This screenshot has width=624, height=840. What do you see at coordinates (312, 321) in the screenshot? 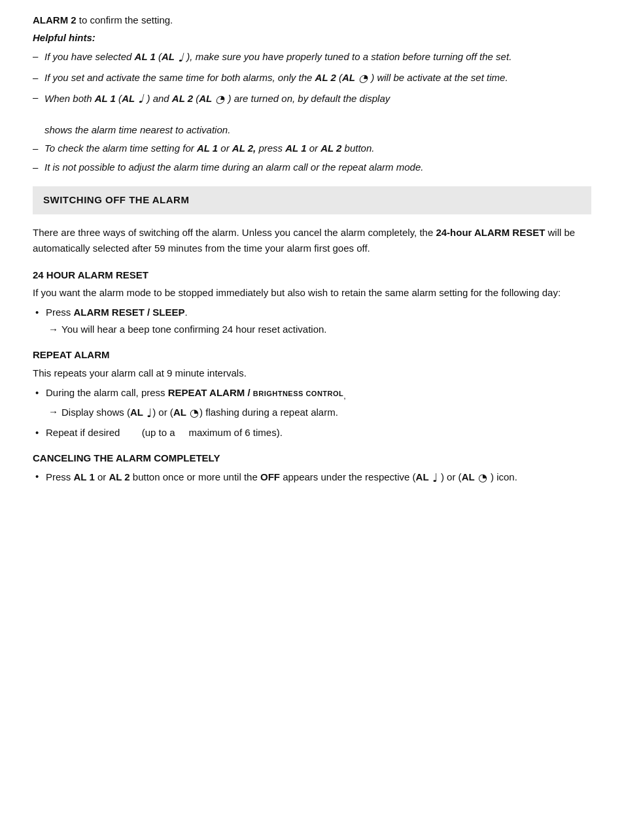
I see `24hour-bullet-1: Press ALARM RESET / SLEEP. You will hear…` at bounding box center [312, 321].